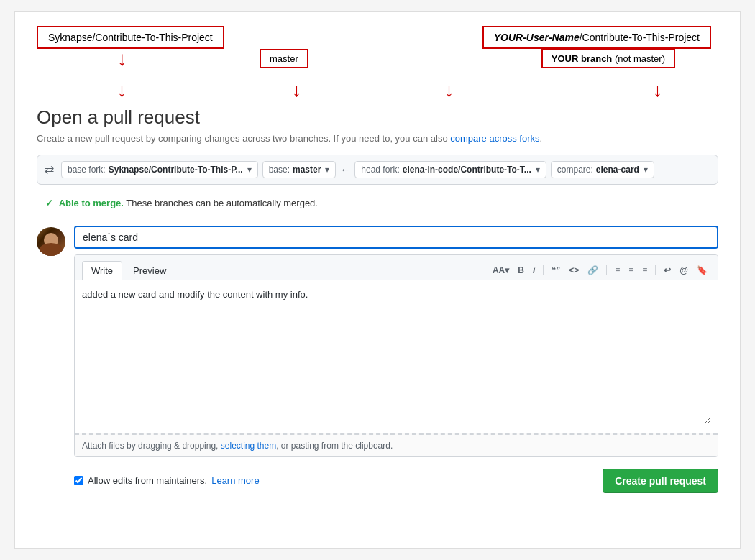 The width and height of the screenshot is (755, 560). Describe the element at coordinates (221, 203) in the screenshot. I see `merge-description: These branches can be automatically merg…` at that location.